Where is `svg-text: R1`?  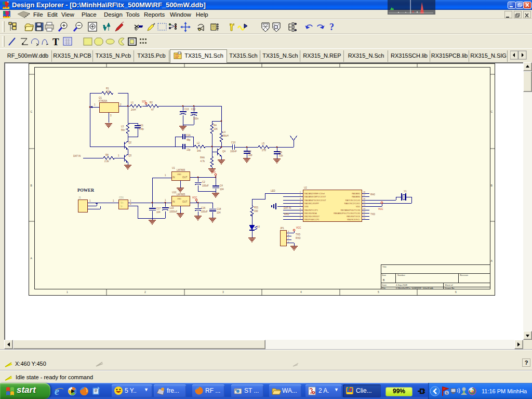 svg-text: R1 is located at coordinates (108, 88).